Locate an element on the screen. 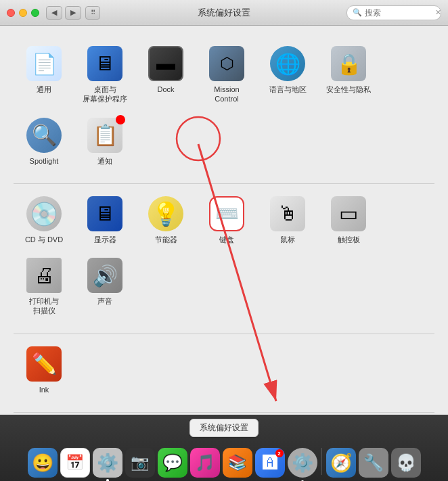 The width and height of the screenshot is (448, 481). pref-item-general: 📄 通用 is located at coordinates (44, 75).